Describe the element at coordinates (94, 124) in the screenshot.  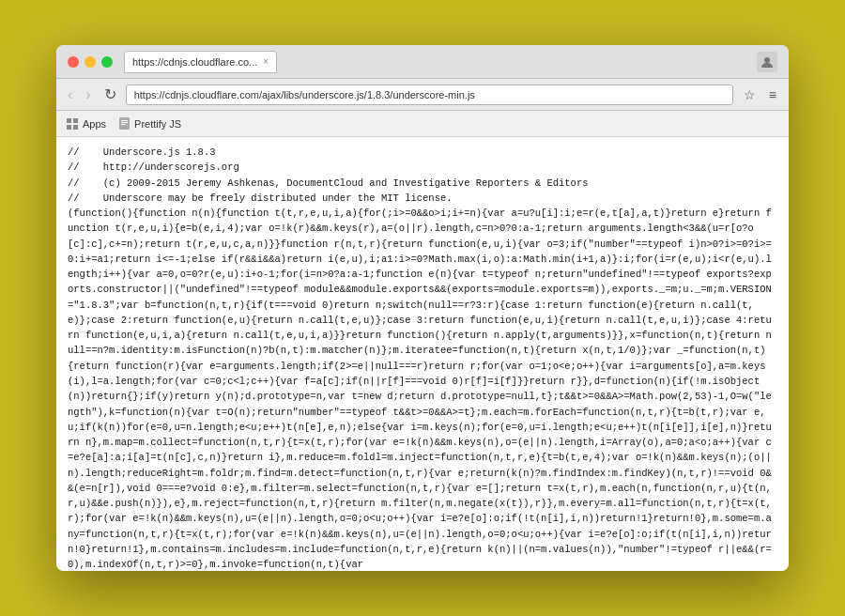
I see `apps-label: Apps` at that location.